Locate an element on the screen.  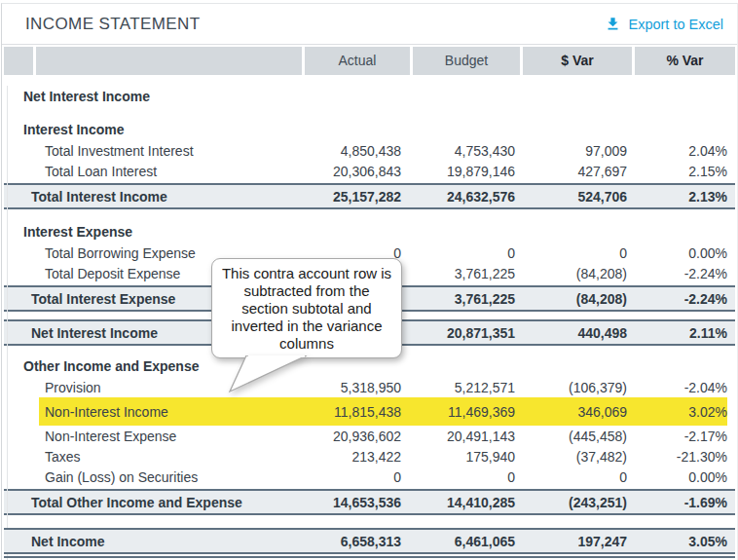
row-label: Net Interest Income is located at coordinates (153, 96).